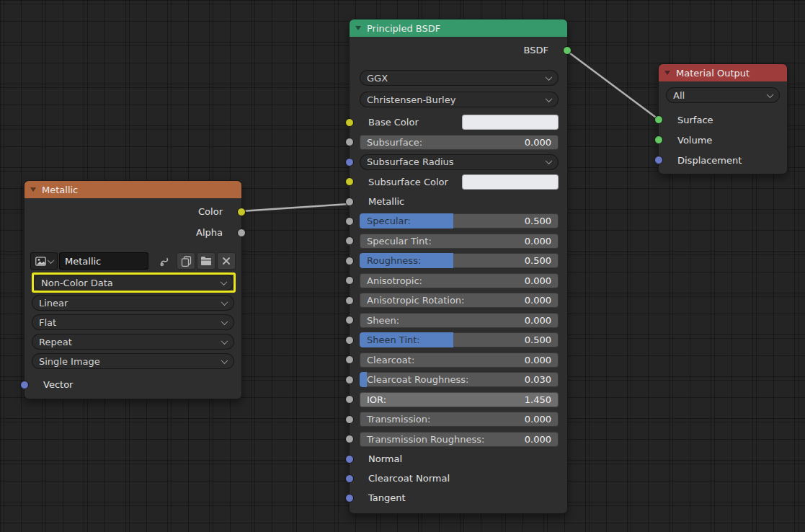 This screenshot has width=805, height=532. I want to click on dropdown-linear: Linear, so click(133, 303).